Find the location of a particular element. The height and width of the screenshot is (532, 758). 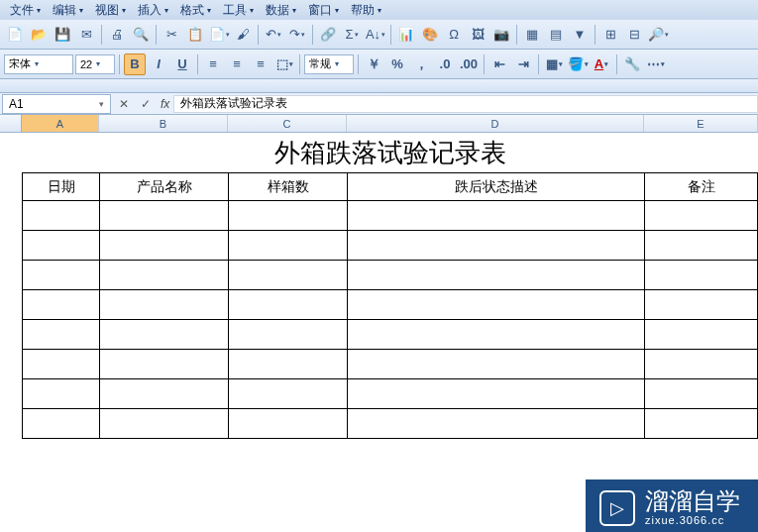

number-format-combo: 常规 is located at coordinates (329, 64).